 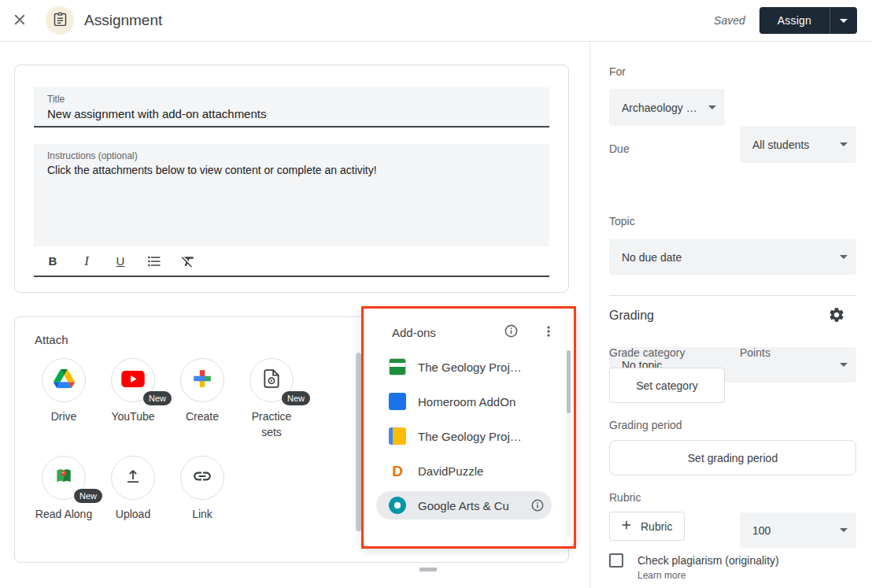 I want to click on due-date-value: No due date, so click(x=652, y=257).